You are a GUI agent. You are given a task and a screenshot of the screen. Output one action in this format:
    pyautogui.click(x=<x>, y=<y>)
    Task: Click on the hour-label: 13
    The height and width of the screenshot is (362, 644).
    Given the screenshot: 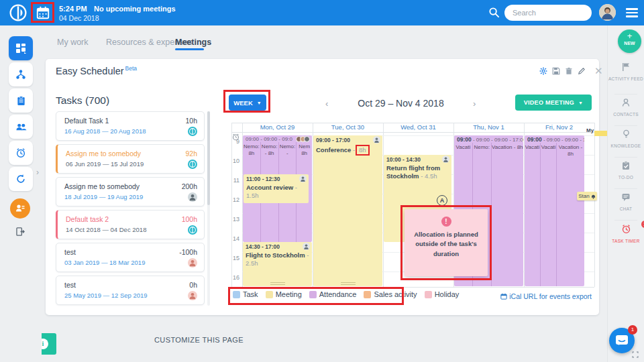 What is the action you would take?
    pyautogui.click(x=234, y=219)
    